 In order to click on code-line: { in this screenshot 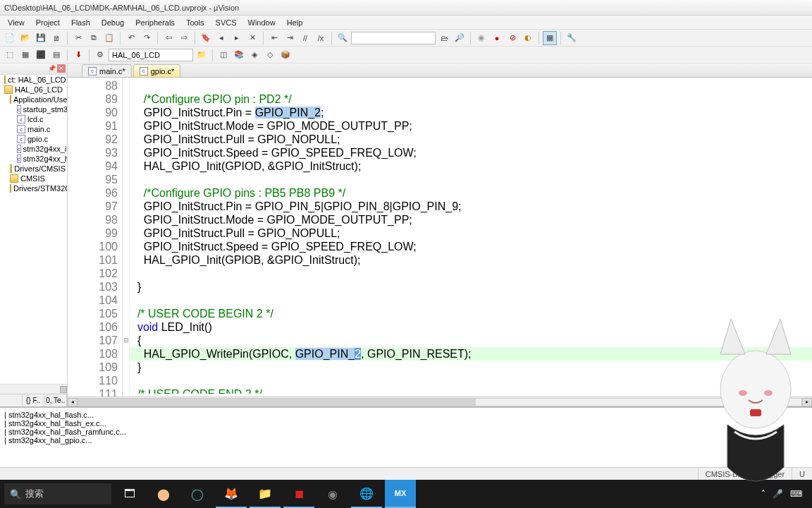, I will do `click(472, 340)`.